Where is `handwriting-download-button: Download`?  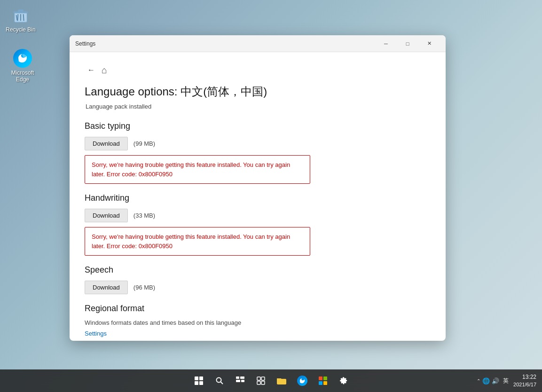
handwriting-download-button: Download is located at coordinates (106, 215).